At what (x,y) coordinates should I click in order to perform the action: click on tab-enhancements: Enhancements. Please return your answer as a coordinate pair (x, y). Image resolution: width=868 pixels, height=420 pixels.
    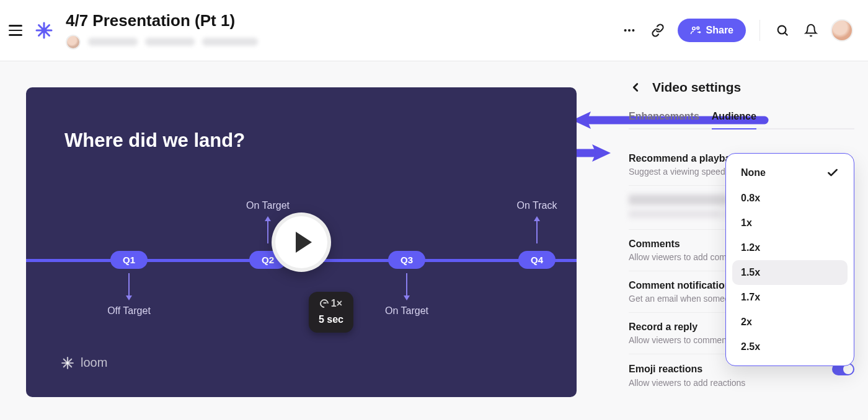
    Looking at the image, I should click on (664, 120).